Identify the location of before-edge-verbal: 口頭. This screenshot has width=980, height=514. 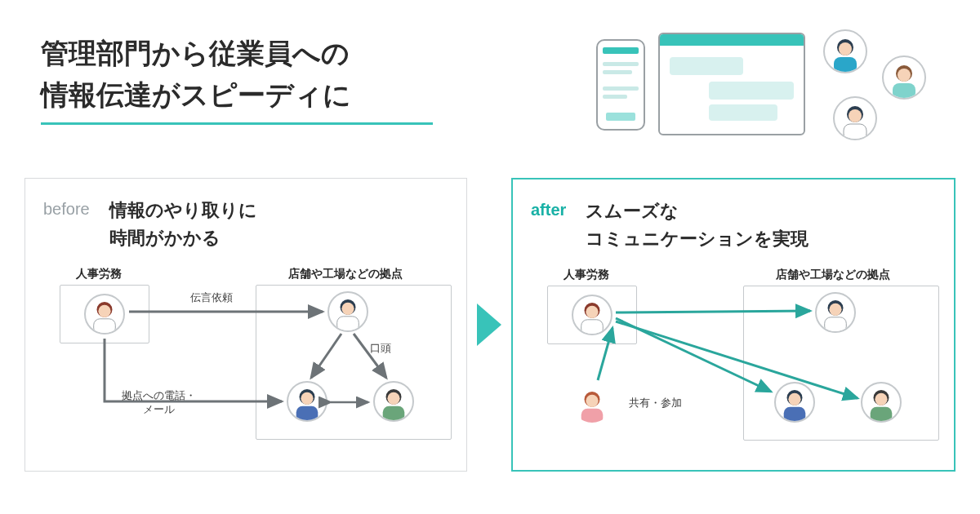
(381, 349).